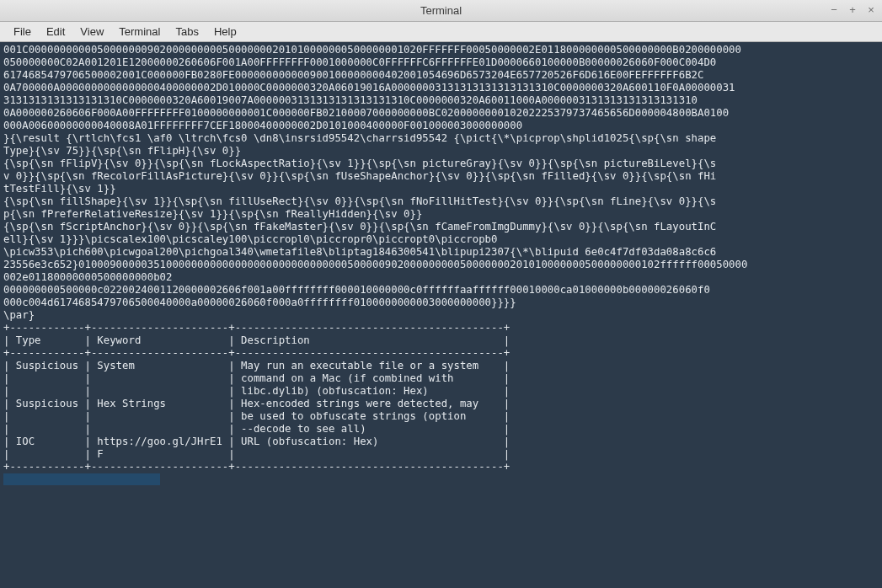  What do you see at coordinates (853, 9) in the screenshot?
I see `window-controls: − + ×` at bounding box center [853, 9].